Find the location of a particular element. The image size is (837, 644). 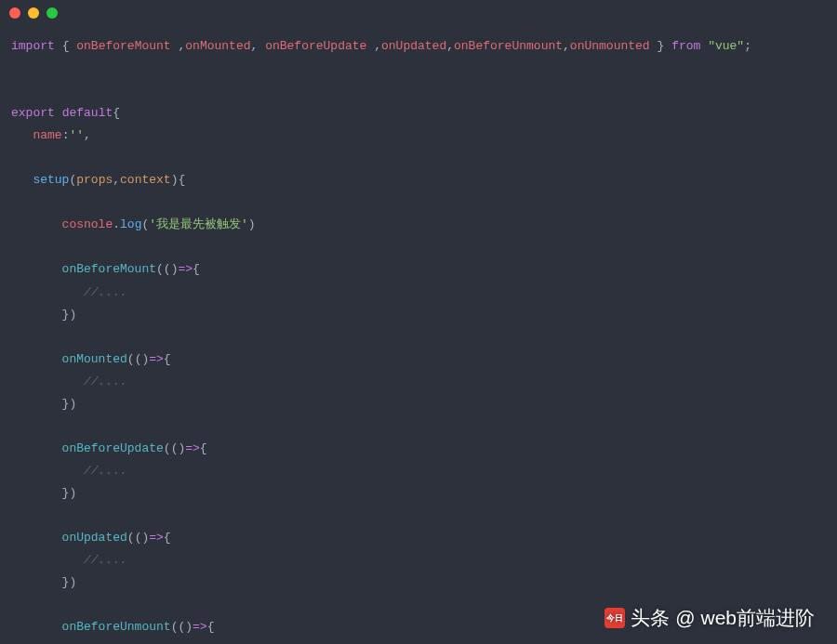

import-item: onBeforeUnmount is located at coordinates (508, 46).